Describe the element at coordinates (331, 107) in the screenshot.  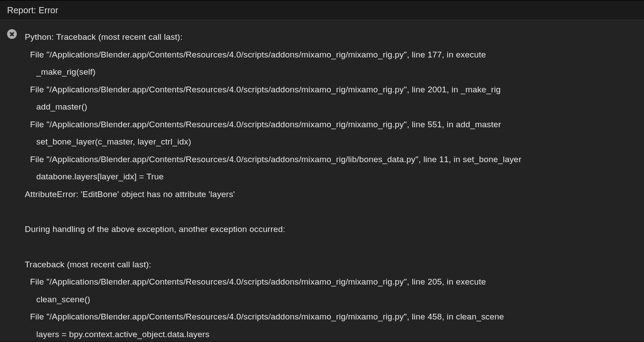
I see `traceback-line: add_master()` at that location.